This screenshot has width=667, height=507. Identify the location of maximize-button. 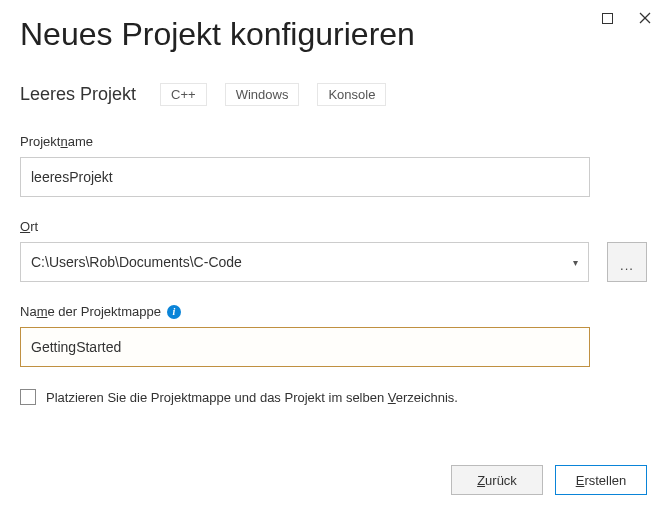
(607, 18).